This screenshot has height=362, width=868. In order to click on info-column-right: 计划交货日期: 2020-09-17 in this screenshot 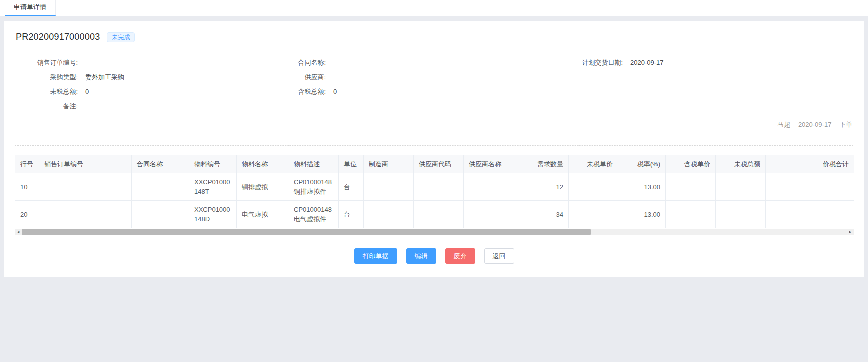, I will do `click(704, 84)`.